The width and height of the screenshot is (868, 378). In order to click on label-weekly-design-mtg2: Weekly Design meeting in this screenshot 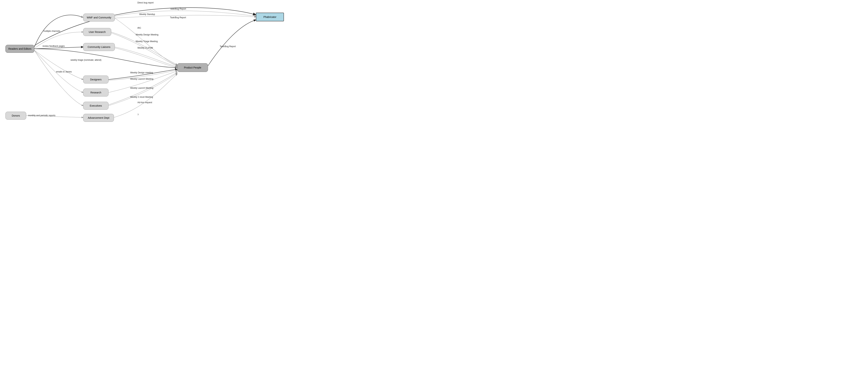, I will do `click(142, 73)`.